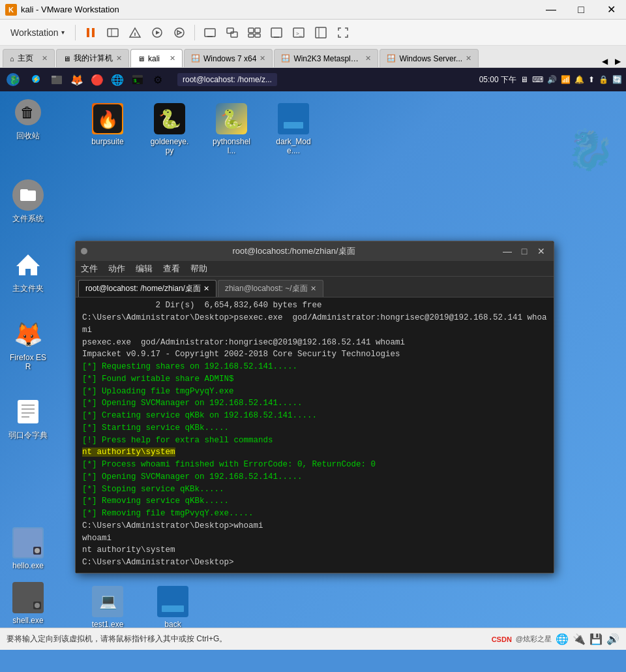  I want to click on kali-settings-icon: ⚙, so click(158, 80).